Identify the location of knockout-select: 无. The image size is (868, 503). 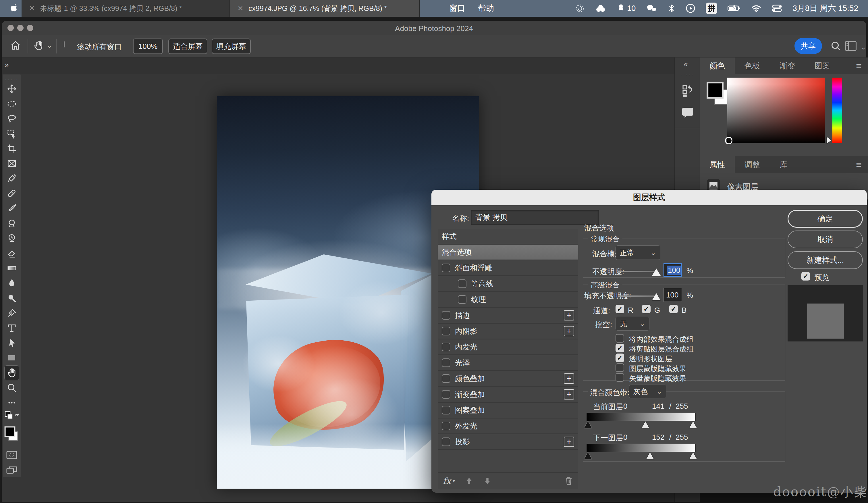
(632, 324).